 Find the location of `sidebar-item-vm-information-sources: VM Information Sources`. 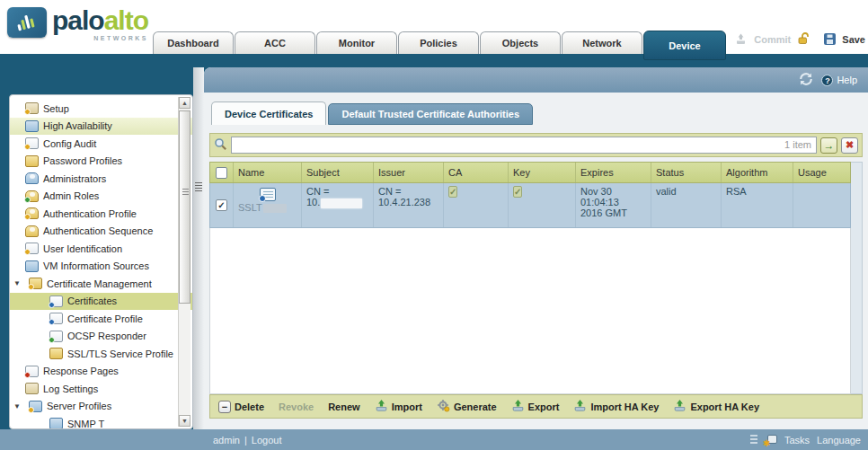

sidebar-item-vm-information-sources: VM Information Sources is located at coordinates (101, 267).